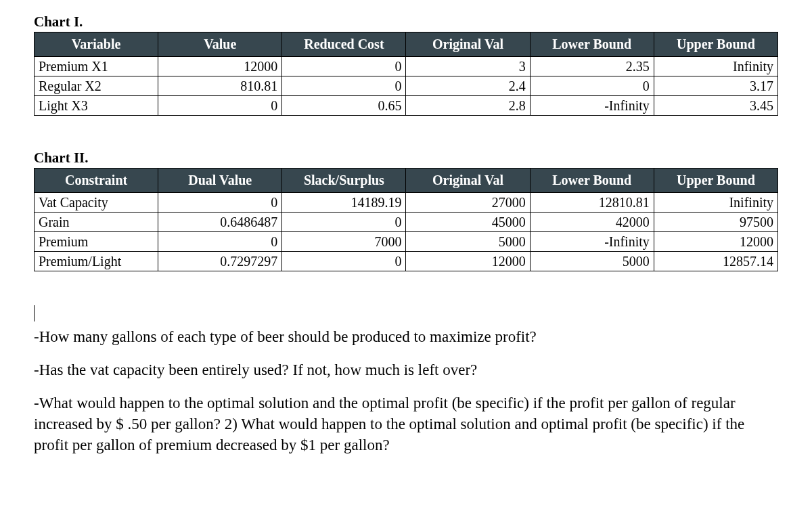  What do you see at coordinates (406, 370) in the screenshot?
I see `question-2: -Has the vat capacity been entirely used…` at bounding box center [406, 370].